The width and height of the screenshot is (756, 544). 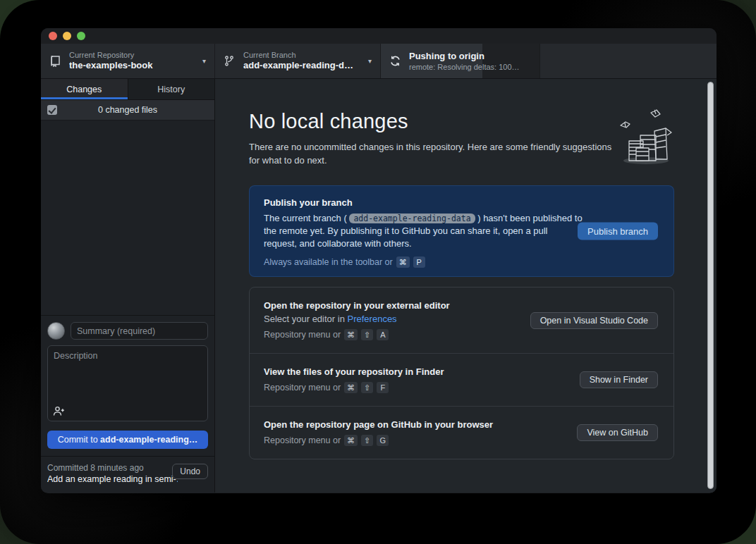 What do you see at coordinates (618, 231) in the screenshot?
I see `publish-branch-button: Publish branch` at bounding box center [618, 231].